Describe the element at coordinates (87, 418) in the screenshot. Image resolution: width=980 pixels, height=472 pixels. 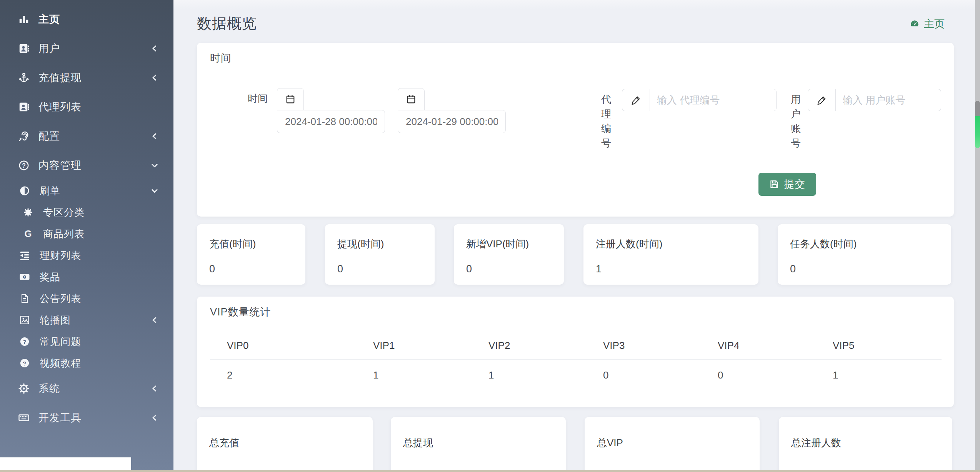
I see `sidebar-item-dev-tools: 开发工具` at that location.